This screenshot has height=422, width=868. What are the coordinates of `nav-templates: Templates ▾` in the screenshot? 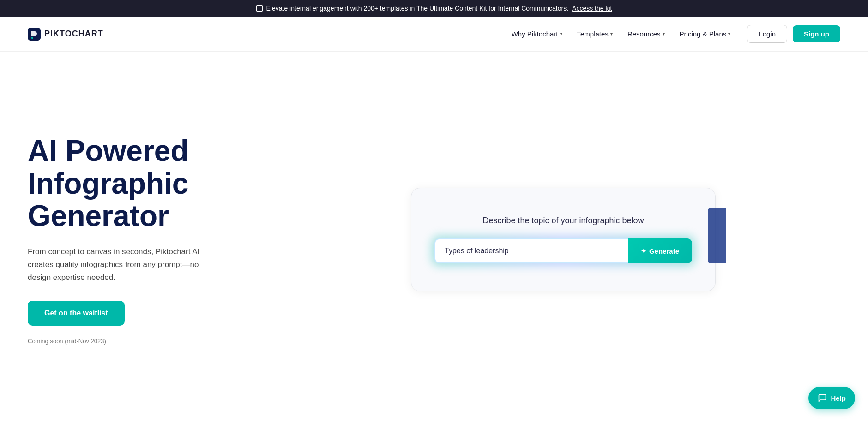 It's located at (595, 34).